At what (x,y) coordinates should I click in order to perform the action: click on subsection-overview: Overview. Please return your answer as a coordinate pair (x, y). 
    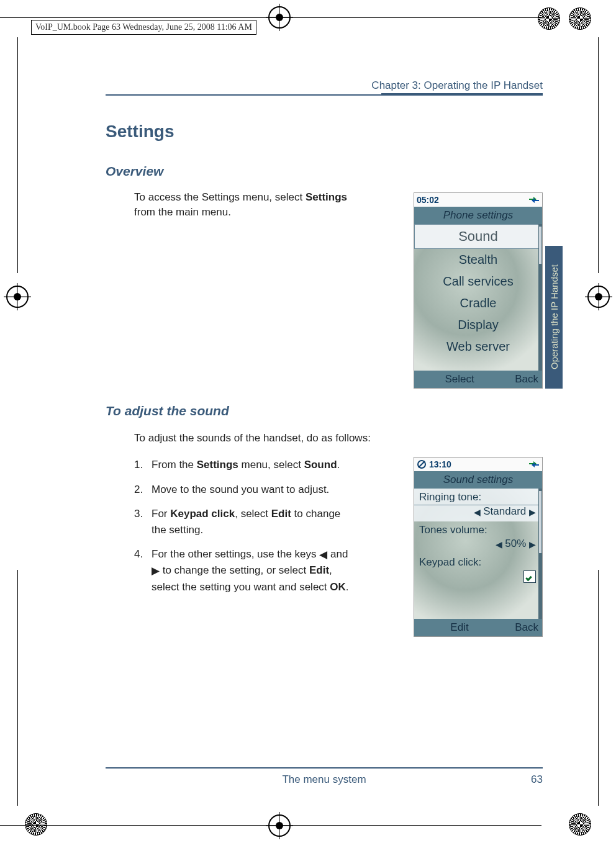
    Looking at the image, I should click on (134, 171).